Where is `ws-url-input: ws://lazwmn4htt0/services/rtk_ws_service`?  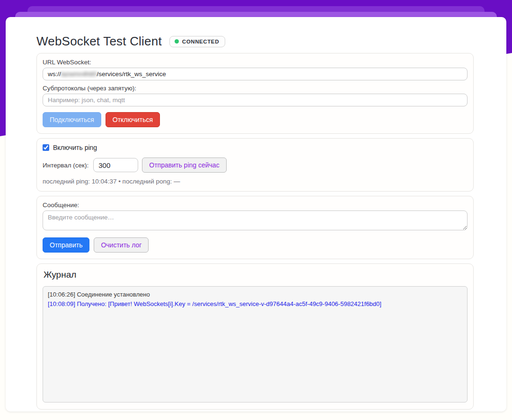
ws-url-input: ws://lazwmn4htt0/services/rtk_ws_service is located at coordinates (255, 74).